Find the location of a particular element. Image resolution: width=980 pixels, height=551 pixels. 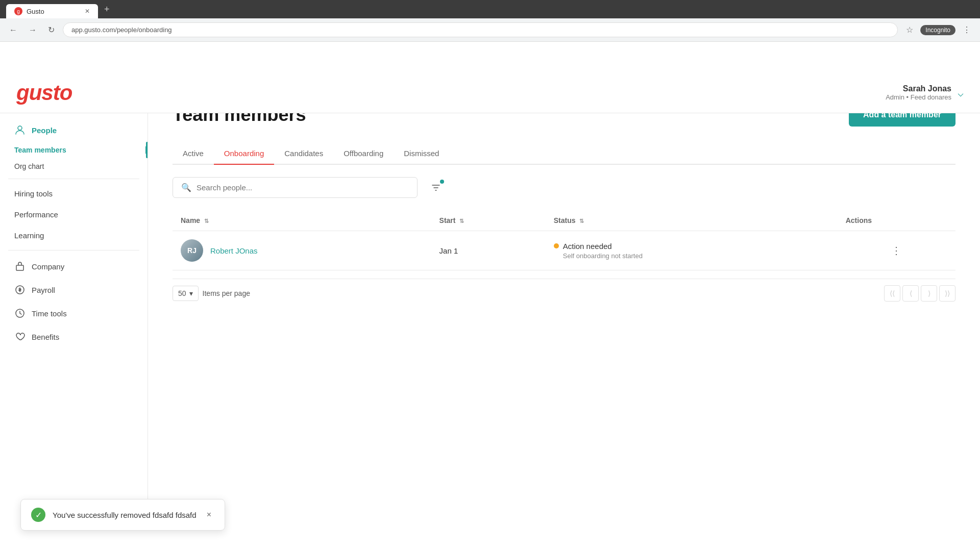

member-status-cell: Action needed Self onboarding not starte… is located at coordinates (692, 251).